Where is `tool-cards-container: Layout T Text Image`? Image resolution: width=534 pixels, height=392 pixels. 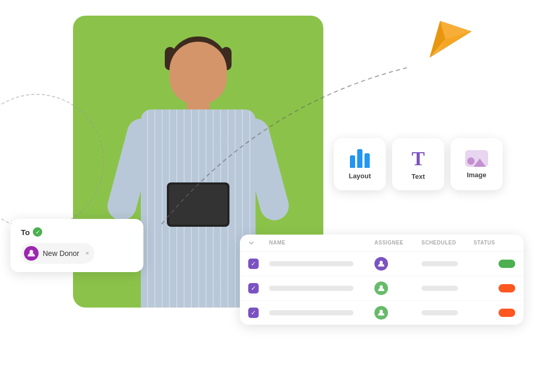
tool-cards-container: Layout T Text Image is located at coordinates (418, 164).